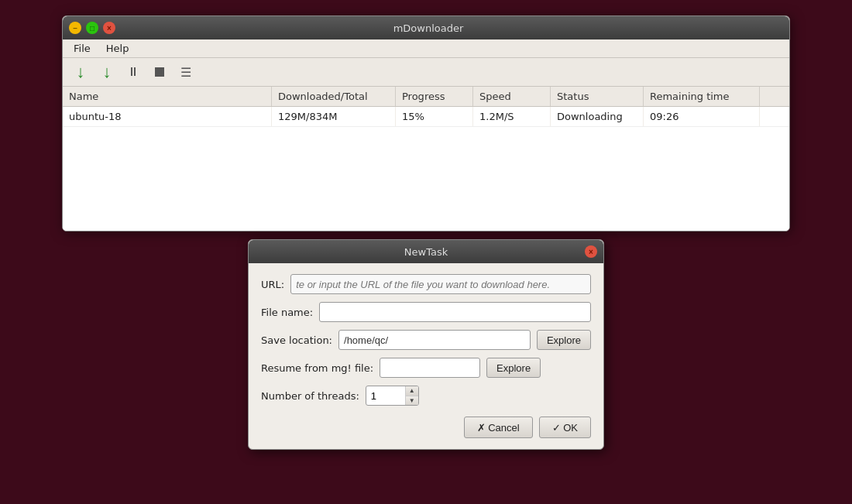  Describe the element at coordinates (386, 396) in the screenshot. I see `threads-input` at that location.